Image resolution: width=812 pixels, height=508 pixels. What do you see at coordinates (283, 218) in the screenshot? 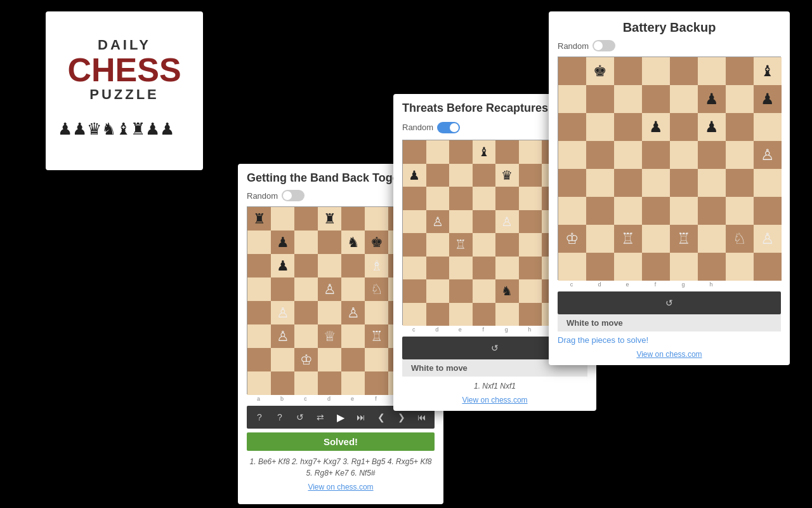
I see `sq-b8` at bounding box center [283, 218].